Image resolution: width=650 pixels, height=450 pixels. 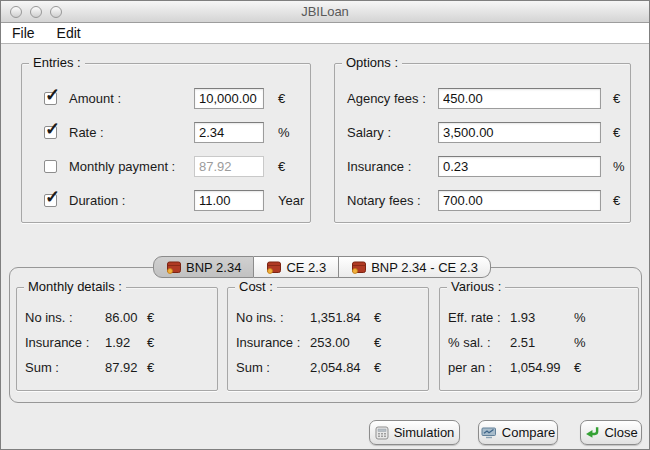 I want to click on result-row: Sum : 2,054.84 €, so click(x=328, y=368).